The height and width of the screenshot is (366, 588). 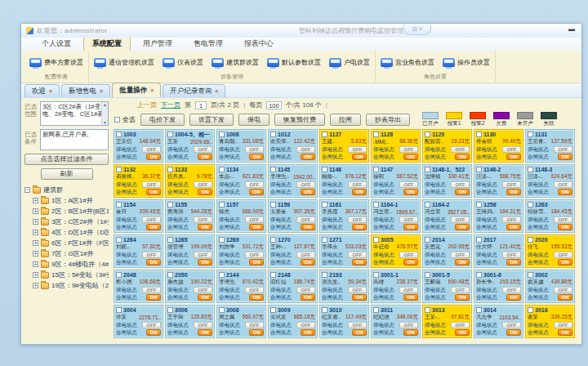 What do you see at coordinates (67, 253) in the screenshot?
I see `tree-item: +7区：G区1#井` at bounding box center [67, 253].